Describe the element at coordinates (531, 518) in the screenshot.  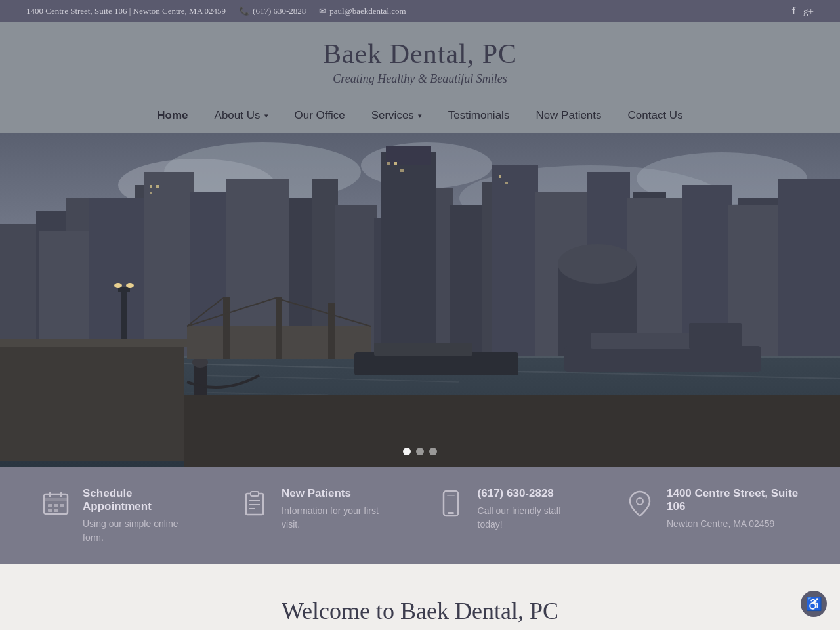
I see `phone-description: Call our friendly staff today!` at that location.